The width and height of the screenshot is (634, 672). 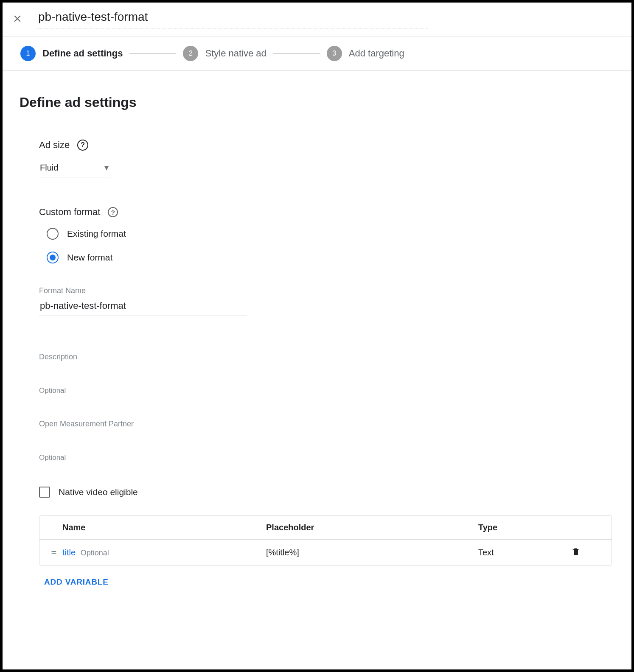 I want to click on divider, so click(x=317, y=192).